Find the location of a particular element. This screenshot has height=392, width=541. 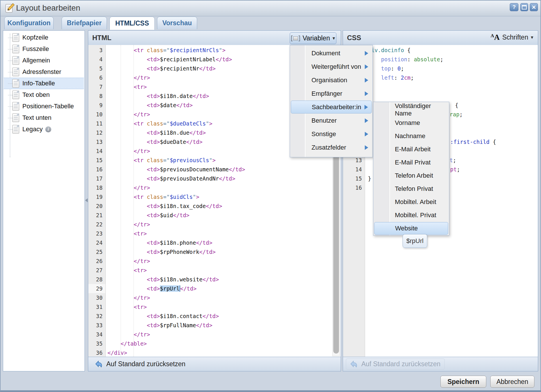

menu-item-e-mail-privat: E-Mail Privat is located at coordinates (411, 162).